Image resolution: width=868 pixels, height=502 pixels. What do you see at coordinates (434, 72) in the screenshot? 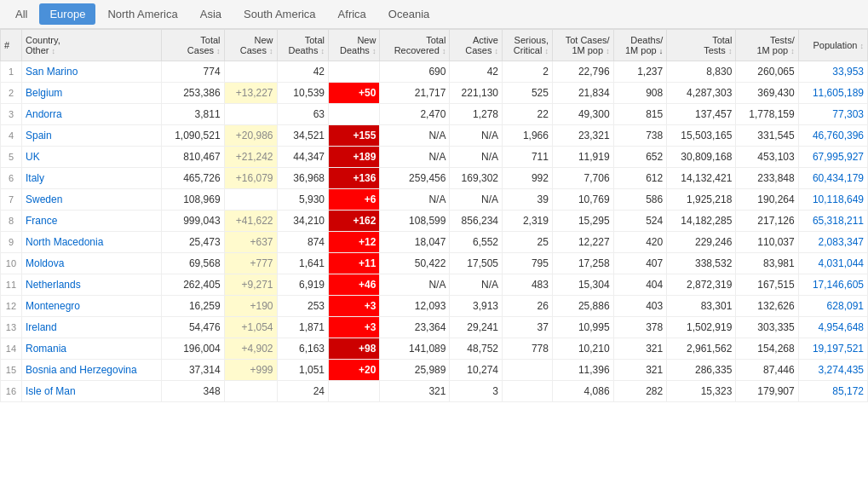
I see `table-row: 1San Marino7744269042222,7961,2378,83026…` at bounding box center [434, 72].